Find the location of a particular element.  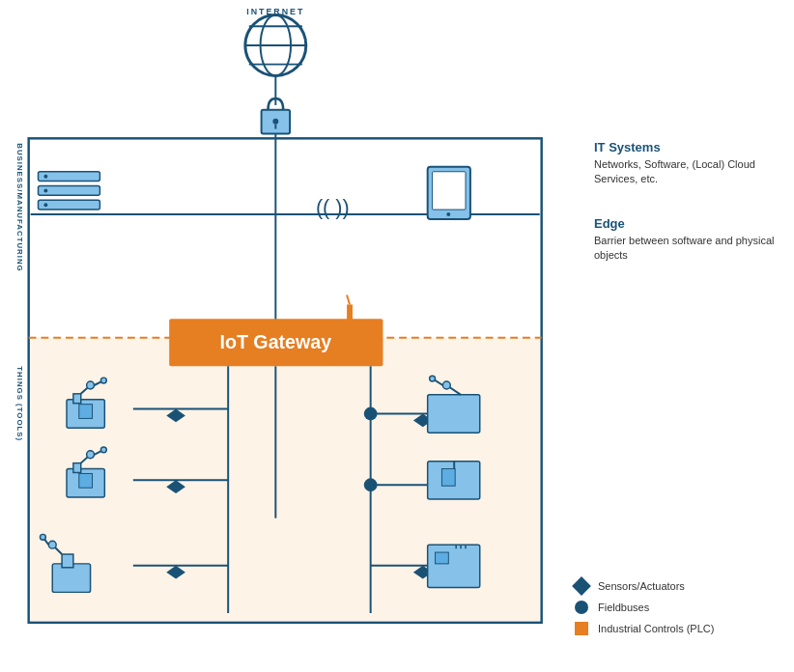

legend-sensors-label: Sensors/Actuators is located at coordinates (641, 586).